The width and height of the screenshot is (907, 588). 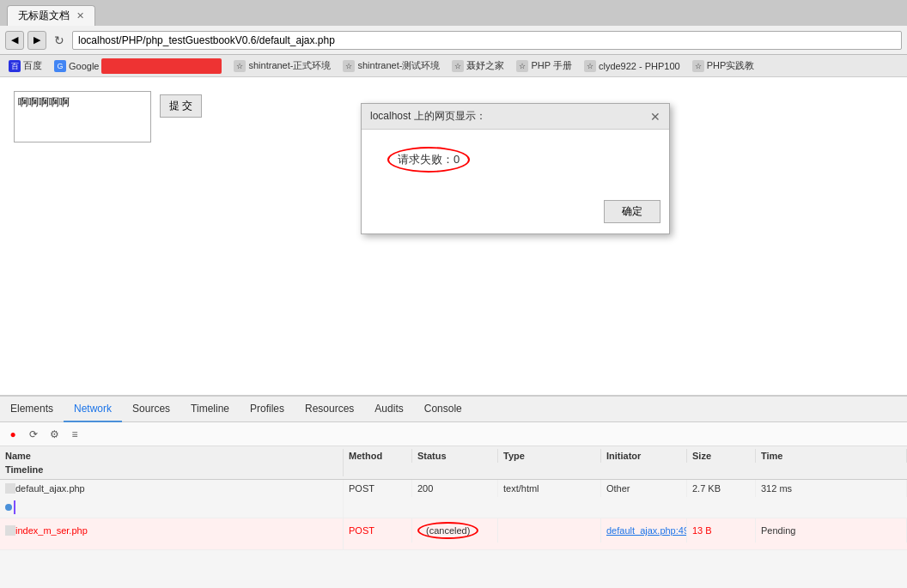 I want to click on bookmark-baidu: 百 百度, so click(x=26, y=65).